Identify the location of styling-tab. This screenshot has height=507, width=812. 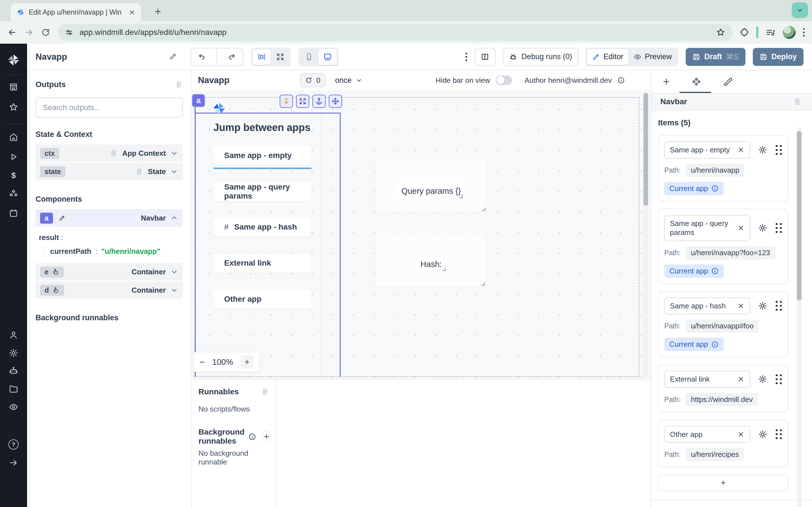
(728, 82).